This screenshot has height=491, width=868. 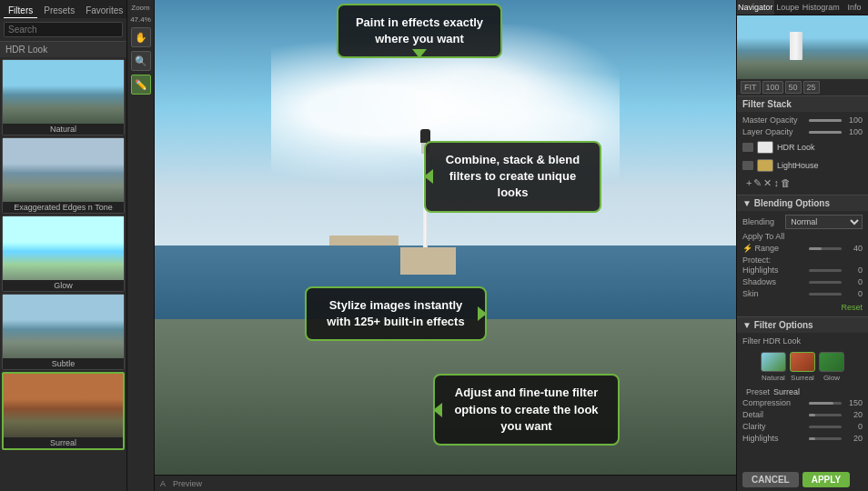 What do you see at coordinates (802, 341) in the screenshot?
I see `filter-options-title: Filter HDR Look` at bounding box center [802, 341].